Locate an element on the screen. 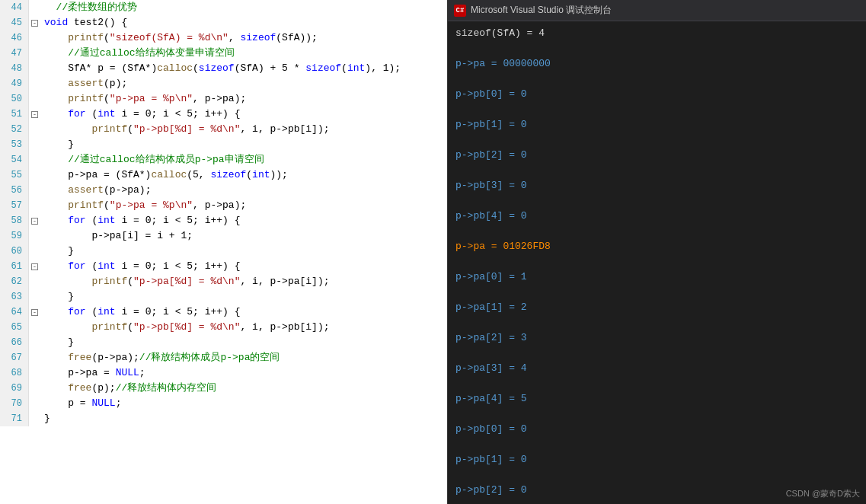  code-content: //通过calloc给结构体成员p->pa申请空间 is located at coordinates (152, 160).